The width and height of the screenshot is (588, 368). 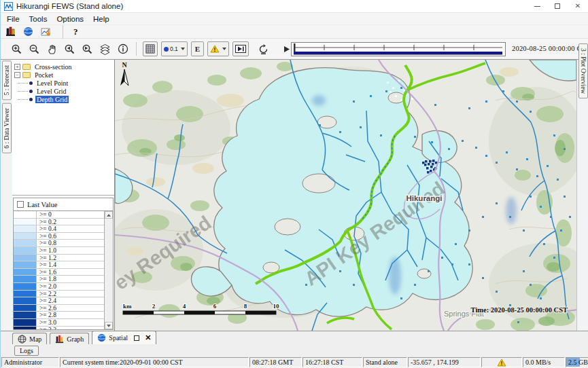 I want to click on tab-plot-overview: 3 : Plot Overview, so click(x=583, y=71).